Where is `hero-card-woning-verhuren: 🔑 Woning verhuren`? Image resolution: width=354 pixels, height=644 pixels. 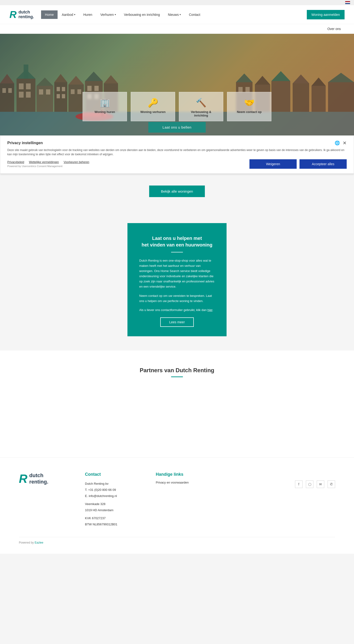 hero-card-woning-verhuren: 🔑 Woning verhuren is located at coordinates (153, 106).